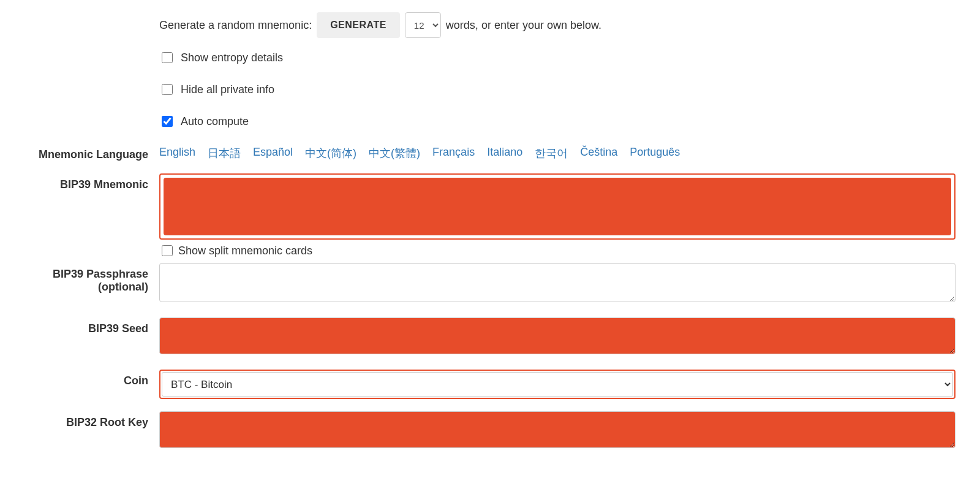  Describe the element at coordinates (557, 207) in the screenshot. I see `bip39-mnemonic-input` at that location.